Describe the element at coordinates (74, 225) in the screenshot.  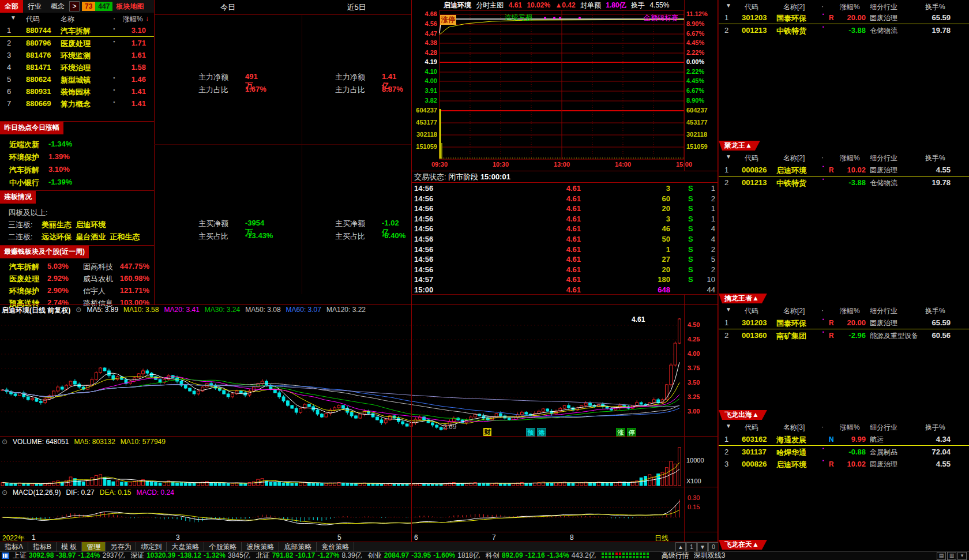
I see `lianban-stocks: 美丽生态 启迪环境` at that location.